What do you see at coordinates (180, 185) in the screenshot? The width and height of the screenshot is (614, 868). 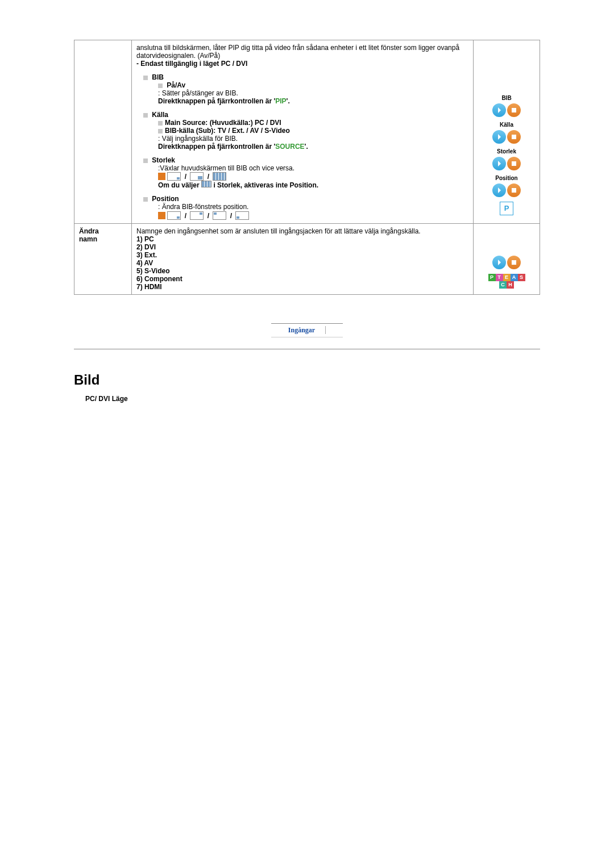 I see `note-pre: Om du väljer` at bounding box center [180, 185].